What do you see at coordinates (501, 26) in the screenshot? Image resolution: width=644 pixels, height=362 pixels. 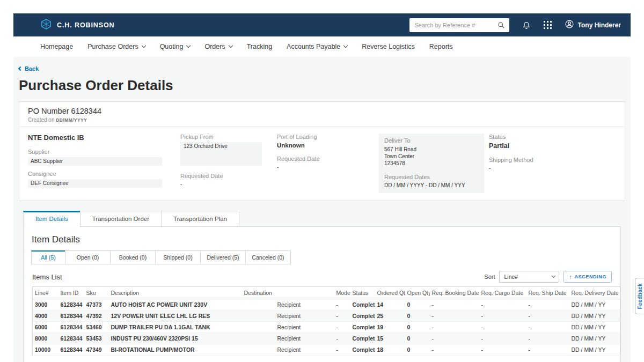 I see `search-icon` at bounding box center [501, 26].